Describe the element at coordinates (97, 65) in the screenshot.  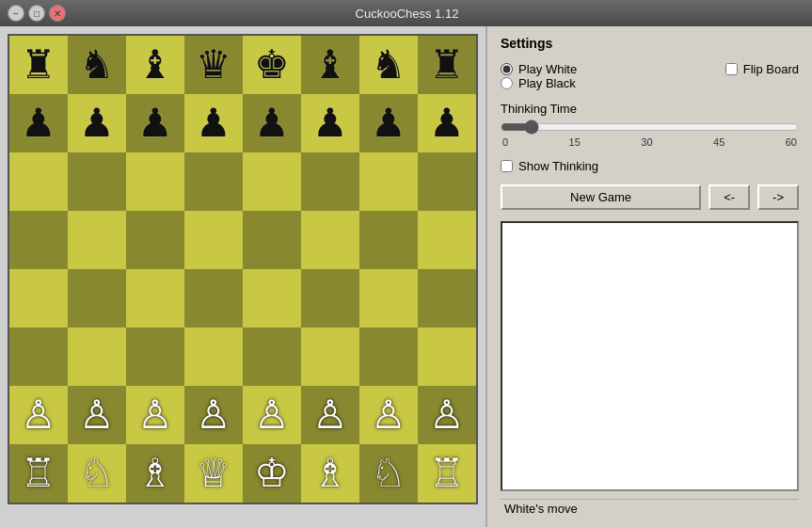
I see `black-piece: ♞` at that location.